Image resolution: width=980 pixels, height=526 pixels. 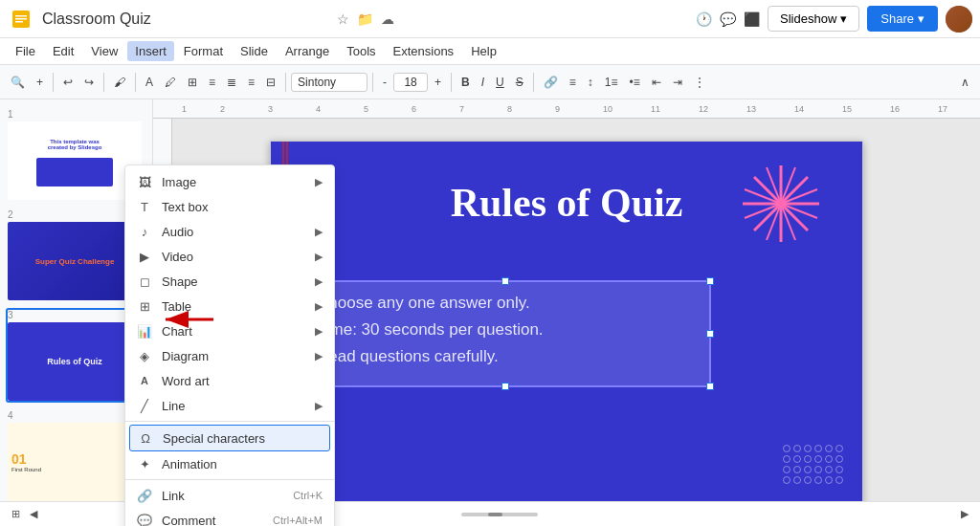 What do you see at coordinates (500, 82) in the screenshot?
I see `underline-button: U` at bounding box center [500, 82].